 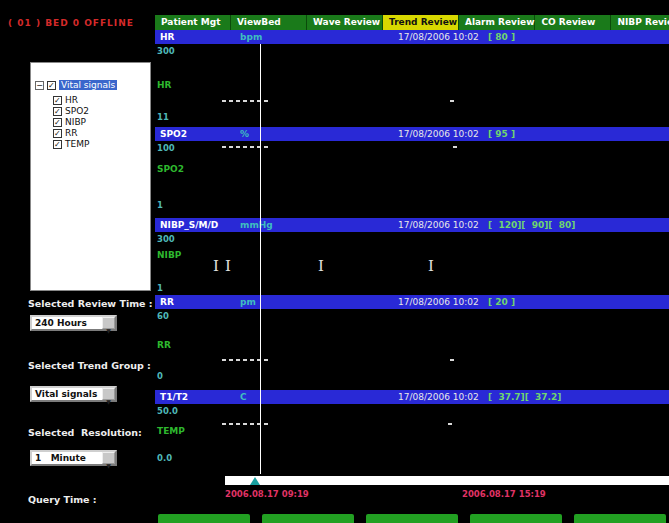 I want to click on tree-item-nibp: NIBP, so click(x=76, y=122).